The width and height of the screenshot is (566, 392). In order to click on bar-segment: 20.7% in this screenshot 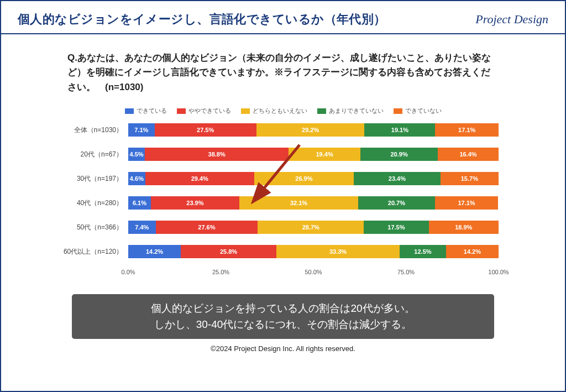, I will do `click(397, 203)`.